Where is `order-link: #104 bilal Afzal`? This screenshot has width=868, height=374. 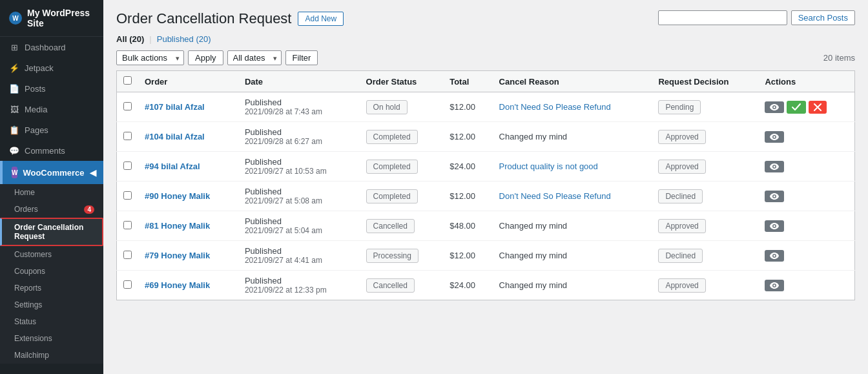 order-link: #104 bilal Afzal is located at coordinates (174, 137).